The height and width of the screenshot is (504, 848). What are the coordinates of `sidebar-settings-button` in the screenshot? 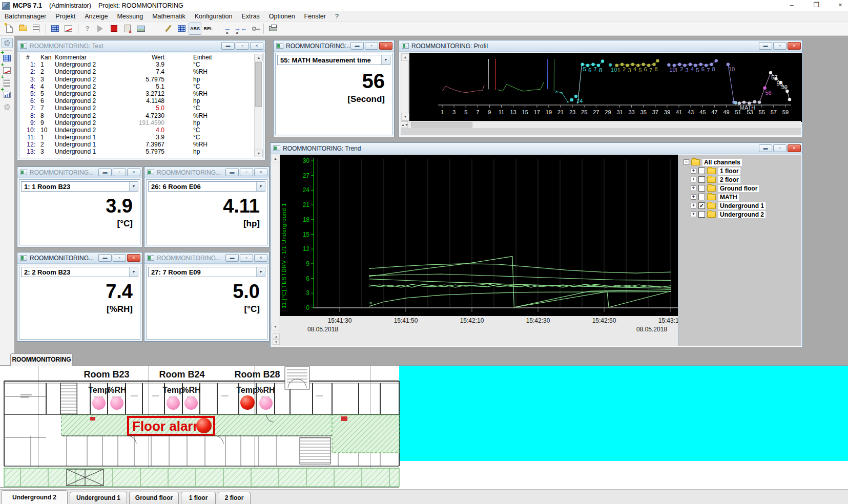 It's located at (7, 107).